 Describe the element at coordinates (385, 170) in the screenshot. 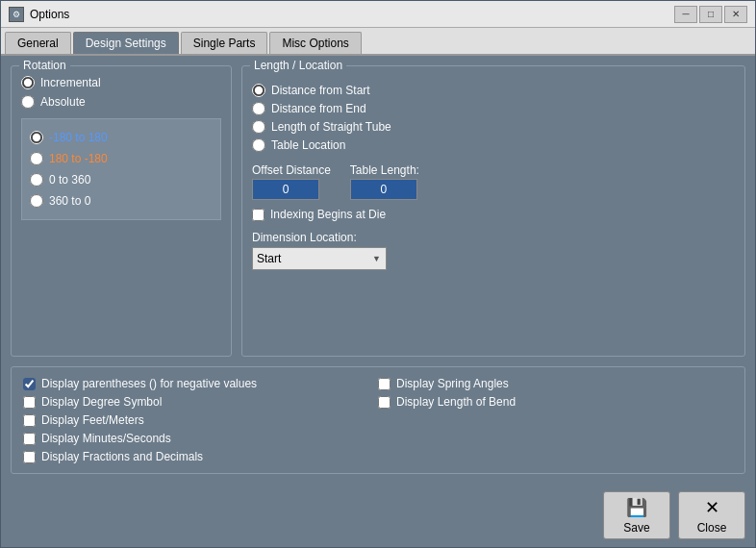

I see `table-length-label: Table Length:` at that location.